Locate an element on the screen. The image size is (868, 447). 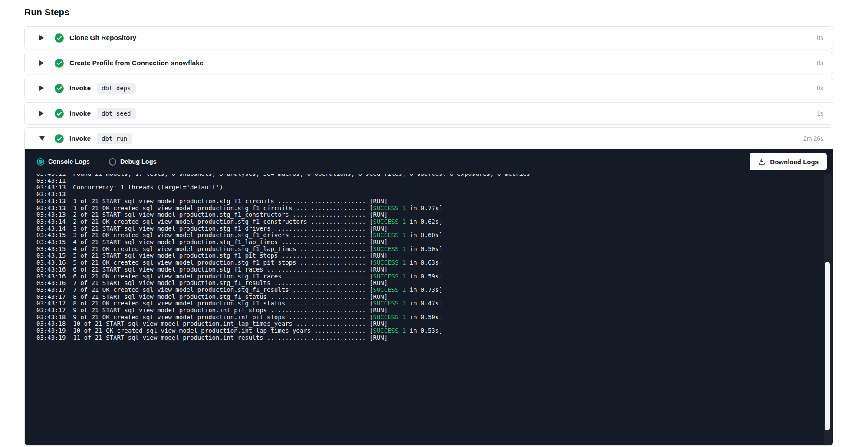
tab-label: Debug Logs is located at coordinates (138, 162).